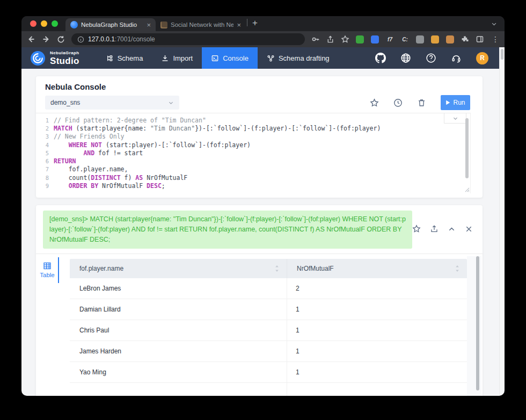  Describe the element at coordinates (420, 40) in the screenshot. I see `gray-card-icon` at that location.